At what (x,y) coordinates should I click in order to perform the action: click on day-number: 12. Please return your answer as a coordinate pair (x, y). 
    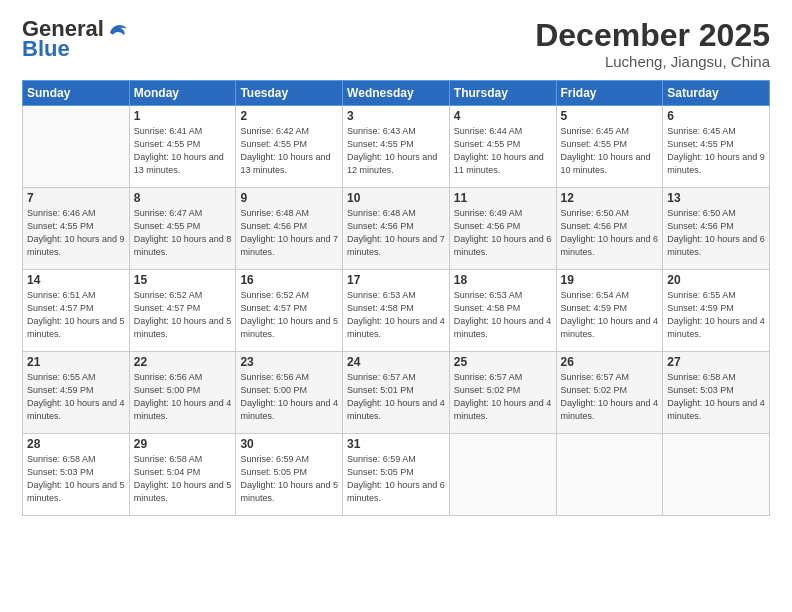
    Looking at the image, I should click on (610, 198).